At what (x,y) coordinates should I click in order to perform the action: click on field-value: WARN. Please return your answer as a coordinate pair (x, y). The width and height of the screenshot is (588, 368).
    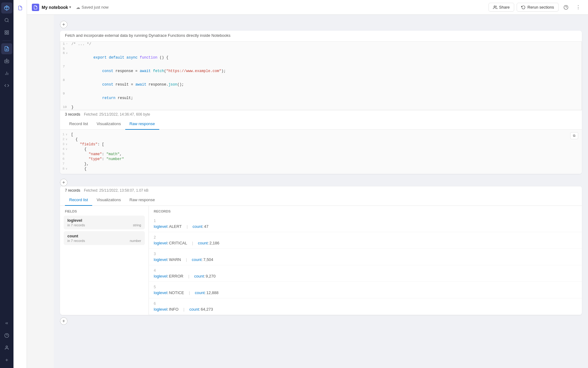
    Looking at the image, I should click on (175, 259).